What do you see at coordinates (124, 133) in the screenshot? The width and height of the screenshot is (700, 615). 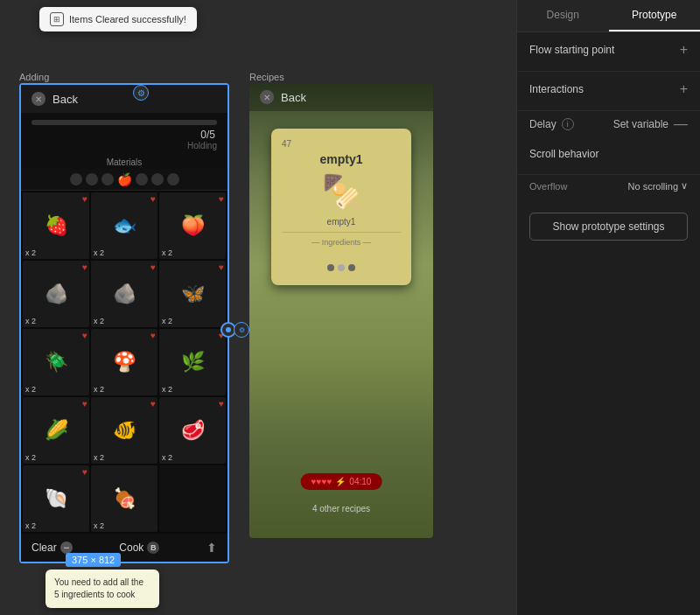 I see `holding-section: 0/5 Holding` at bounding box center [124, 133].